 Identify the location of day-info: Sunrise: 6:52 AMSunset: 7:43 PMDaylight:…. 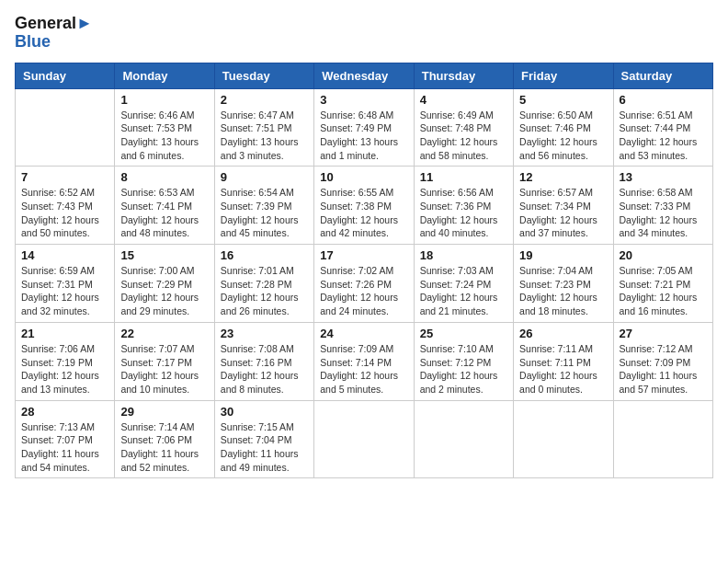
(64, 213).